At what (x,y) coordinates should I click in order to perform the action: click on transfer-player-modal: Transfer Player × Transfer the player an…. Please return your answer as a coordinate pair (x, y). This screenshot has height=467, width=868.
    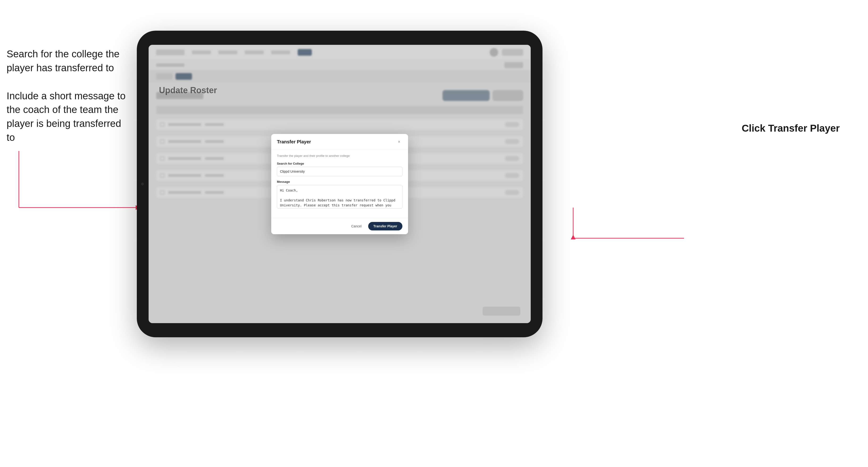
    Looking at the image, I should click on (340, 184).